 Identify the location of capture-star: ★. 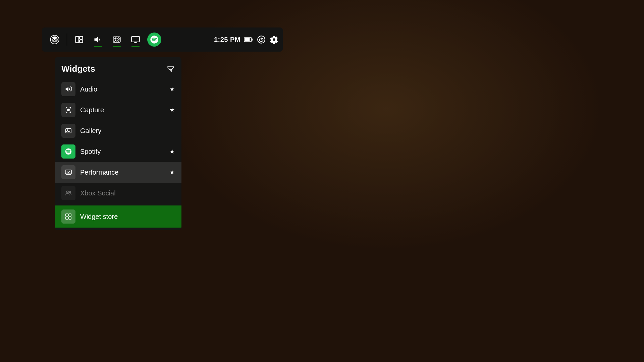
(172, 110).